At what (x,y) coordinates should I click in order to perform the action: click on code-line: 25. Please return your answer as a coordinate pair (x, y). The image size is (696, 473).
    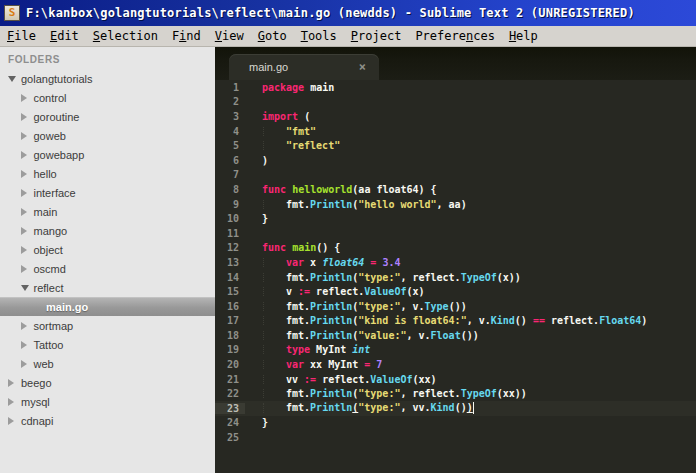
    Looking at the image, I should click on (456, 438).